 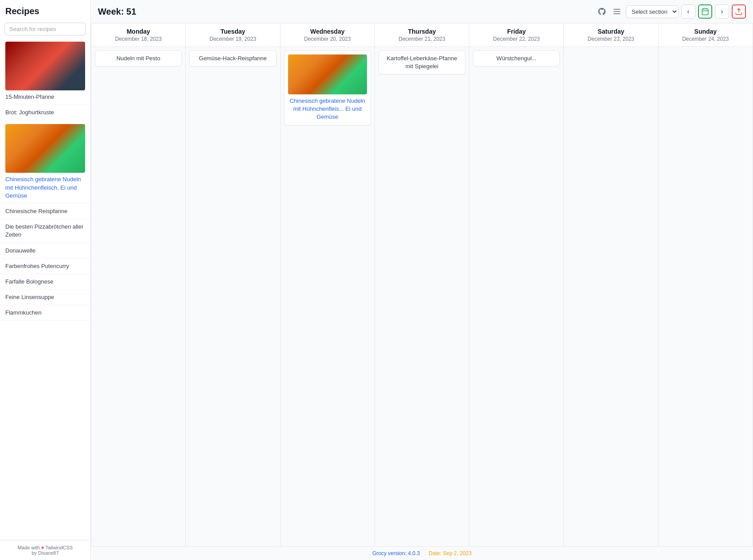 What do you see at coordinates (516, 31) in the screenshot?
I see `day-name: Friday` at bounding box center [516, 31].